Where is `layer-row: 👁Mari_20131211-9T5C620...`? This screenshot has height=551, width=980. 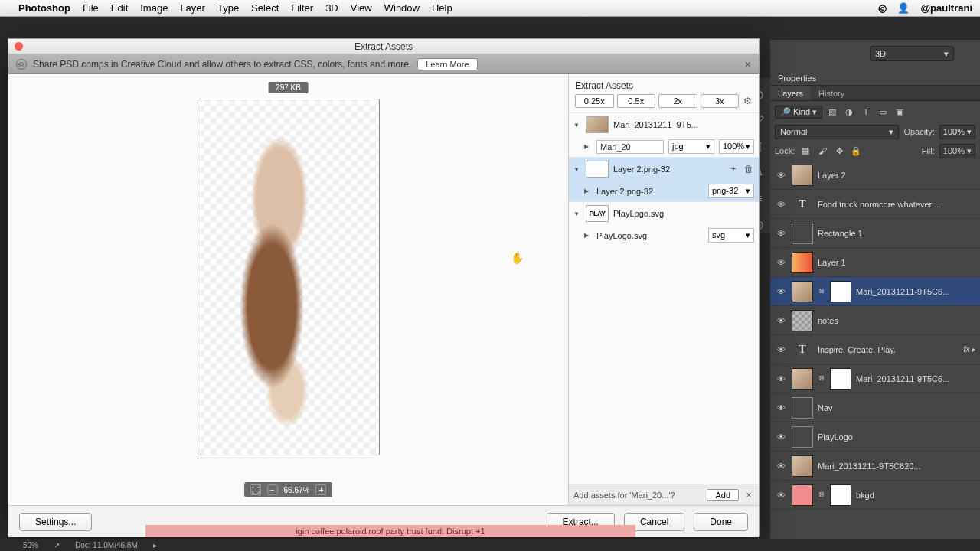
layer-row: 👁Mari_20131211-9T5C620... is located at coordinates (875, 466).